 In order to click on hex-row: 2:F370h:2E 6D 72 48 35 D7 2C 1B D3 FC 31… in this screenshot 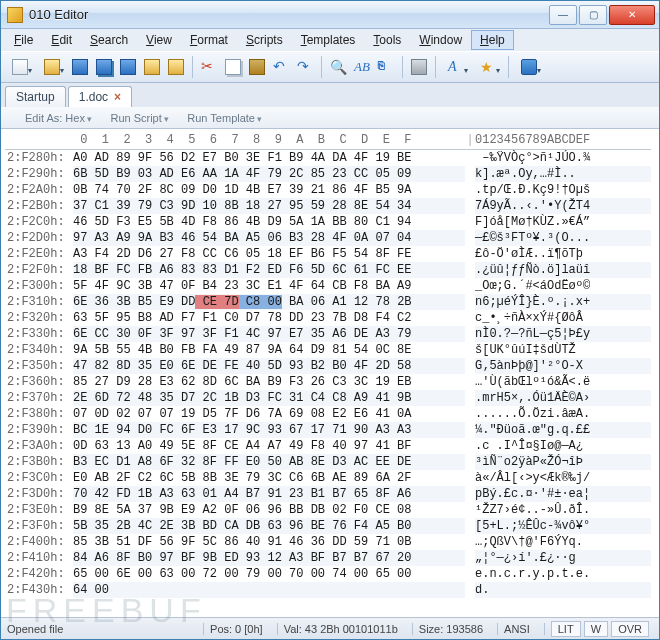, I will do `click(328, 398)`.